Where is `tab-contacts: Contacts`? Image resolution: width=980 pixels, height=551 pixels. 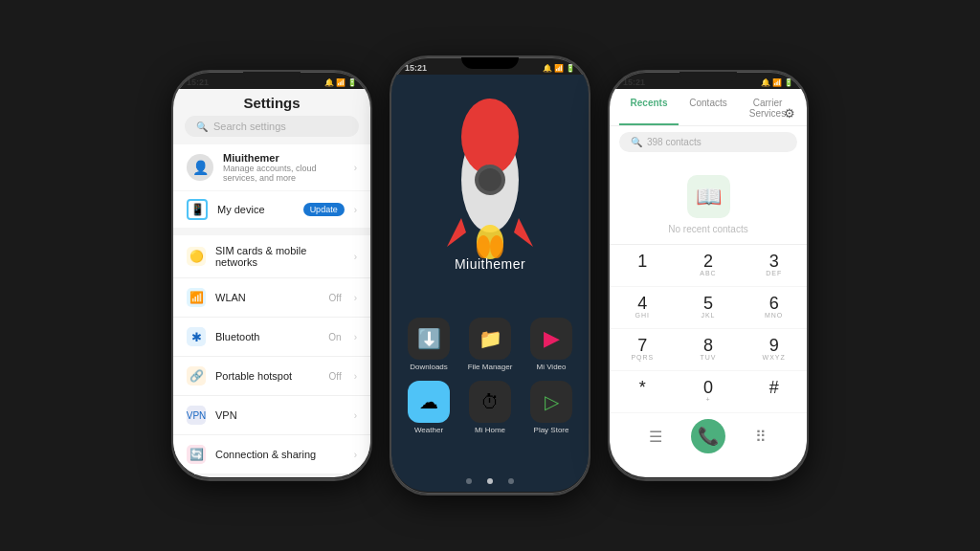
tab-contacts: Contacts is located at coordinates (708, 109).